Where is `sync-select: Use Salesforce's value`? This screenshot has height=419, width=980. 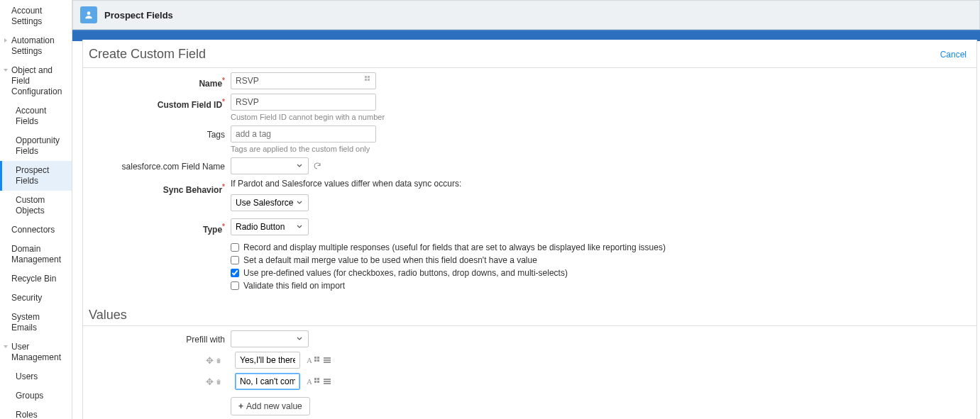 sync-select: Use Salesforce's value is located at coordinates (270, 203).